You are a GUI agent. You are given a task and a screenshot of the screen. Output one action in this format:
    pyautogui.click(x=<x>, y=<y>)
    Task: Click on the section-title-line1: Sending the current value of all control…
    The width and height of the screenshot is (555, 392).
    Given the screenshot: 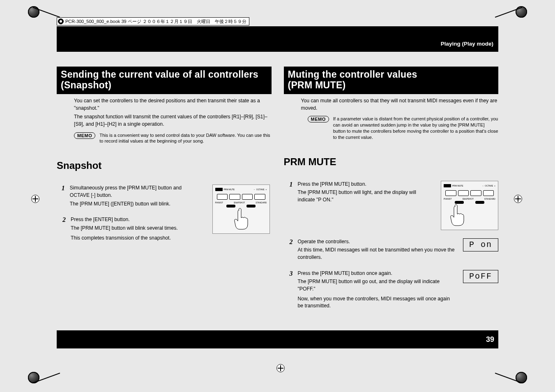 What is the action you would take?
    pyautogui.click(x=164, y=74)
    